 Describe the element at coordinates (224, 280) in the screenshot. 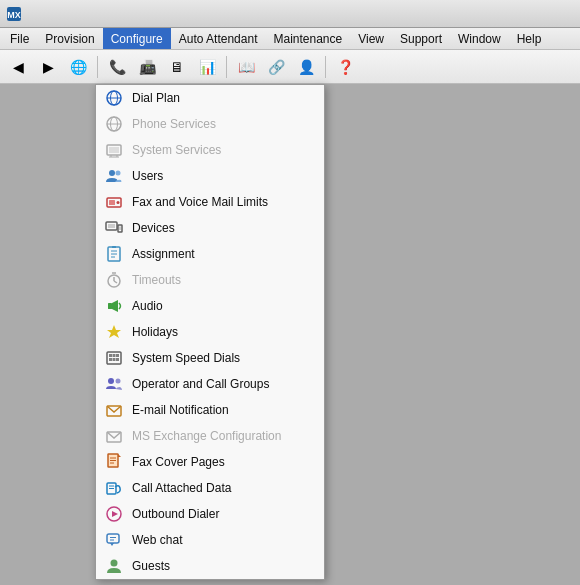

I see `configure-menu-label-timeouts: Timeouts` at that location.